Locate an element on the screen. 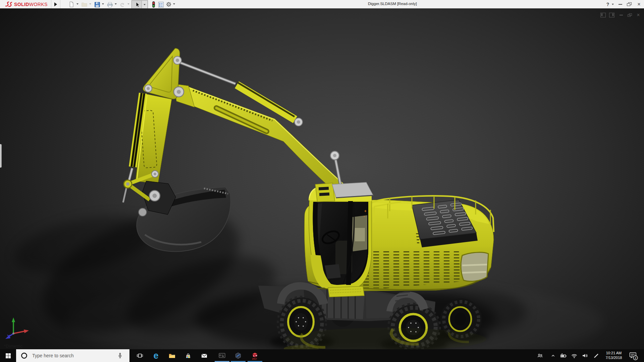 The height and width of the screenshot is (362, 644). orientation-triad is located at coordinates (18, 329).